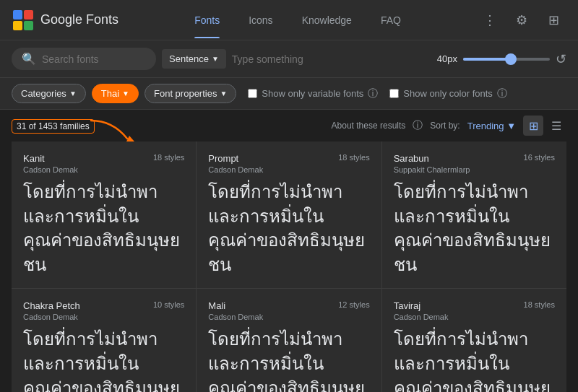  Describe the element at coordinates (104, 215) in the screenshot. I see `font-card: Kanit Cadson Demak 18 styles โดยที่การไม…` at that location.